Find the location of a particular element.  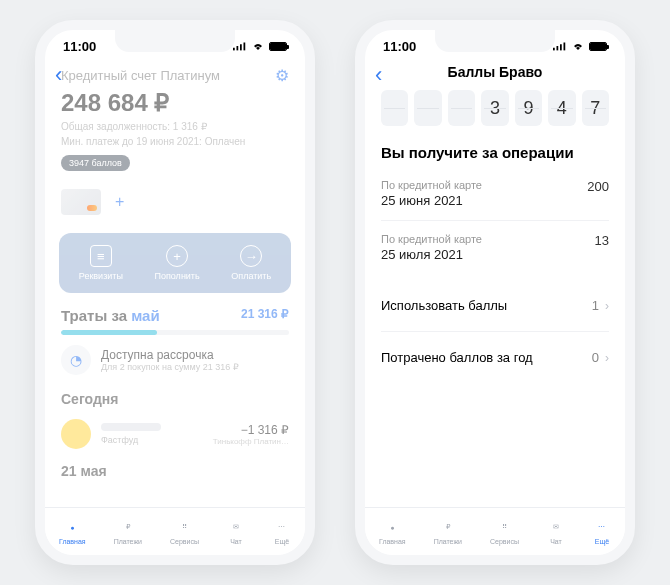

cards-row: + is located at coordinates (175, 202).